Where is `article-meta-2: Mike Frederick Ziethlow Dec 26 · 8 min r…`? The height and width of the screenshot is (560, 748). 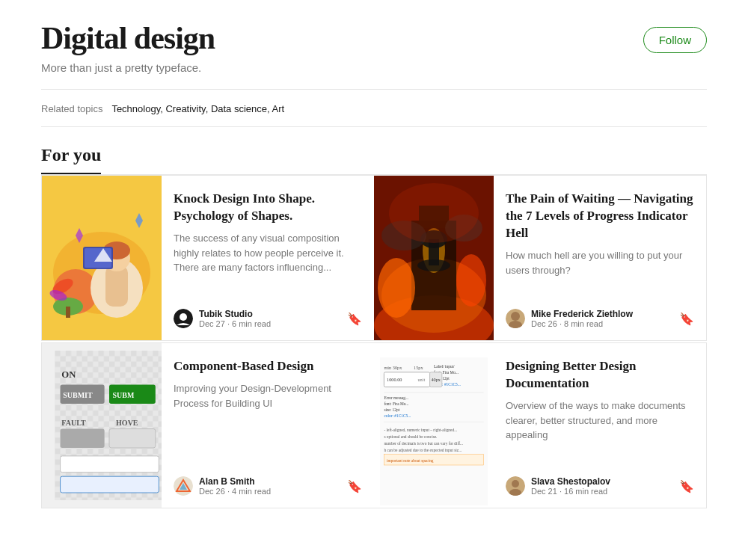 article-meta-2: Mike Frederick Ziethlow Dec 26 · 8 min r… is located at coordinates (600, 319).